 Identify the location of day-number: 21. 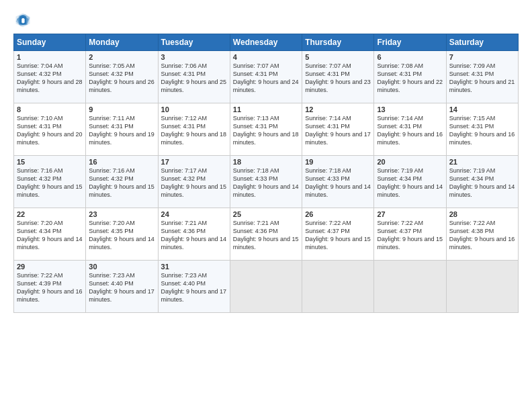
(482, 162).